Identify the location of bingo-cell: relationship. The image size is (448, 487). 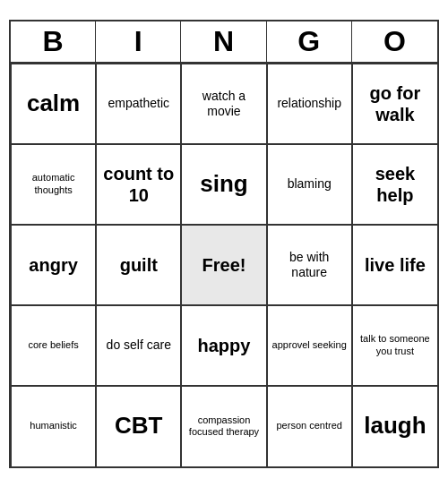
(310, 104).